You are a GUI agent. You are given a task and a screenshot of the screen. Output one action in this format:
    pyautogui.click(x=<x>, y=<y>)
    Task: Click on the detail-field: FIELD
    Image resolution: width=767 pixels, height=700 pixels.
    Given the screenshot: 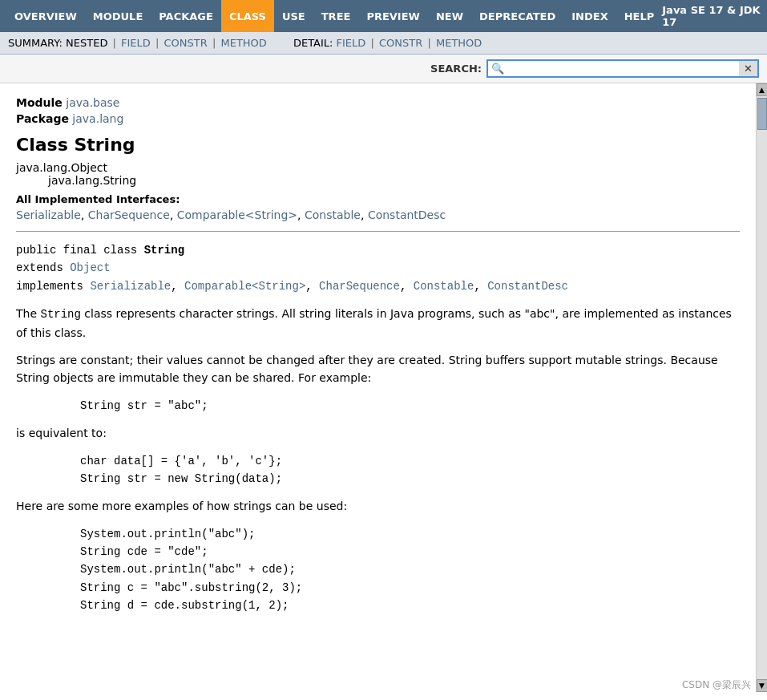 What is the action you would take?
    pyautogui.click(x=351, y=43)
    